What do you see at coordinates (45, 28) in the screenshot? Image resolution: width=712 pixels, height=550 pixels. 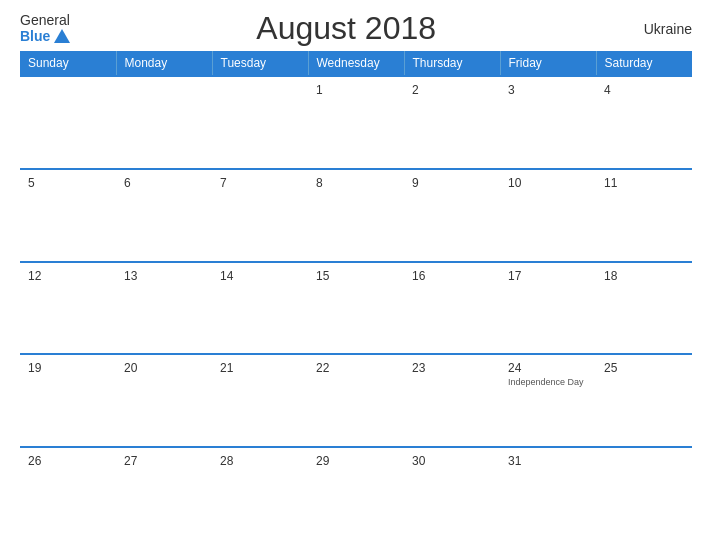 I see `logo: General Blue` at bounding box center [45, 28].